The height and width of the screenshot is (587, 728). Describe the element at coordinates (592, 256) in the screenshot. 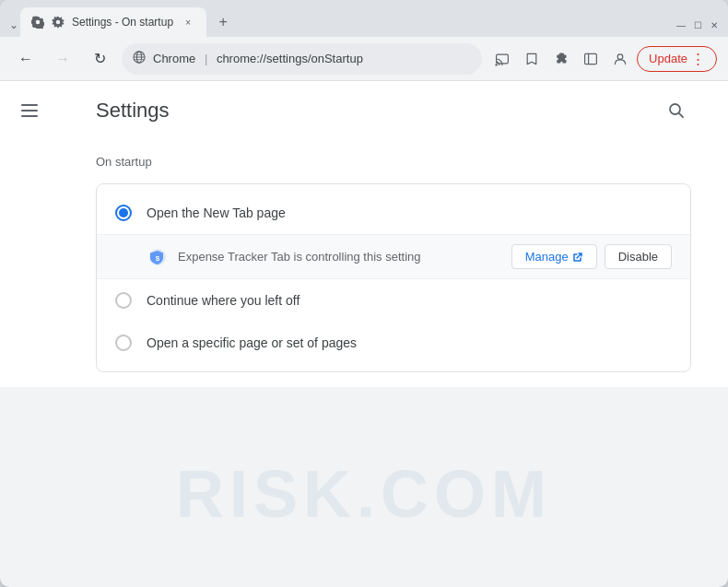

I see `extension-actions: Manage Disable` at that location.